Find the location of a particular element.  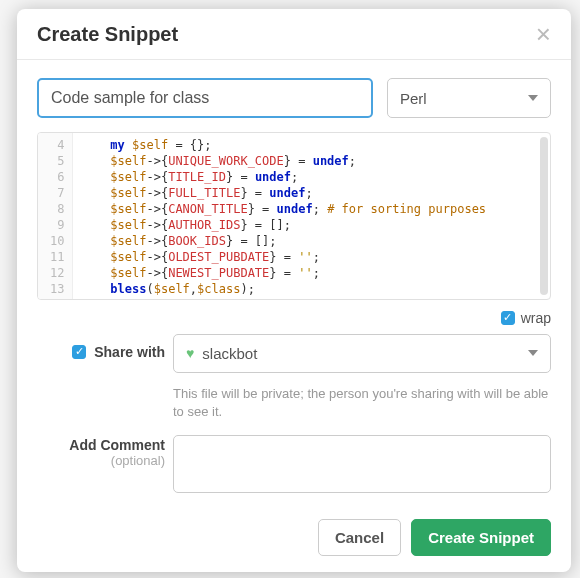

scrollbar-vertical is located at coordinates (544, 216).